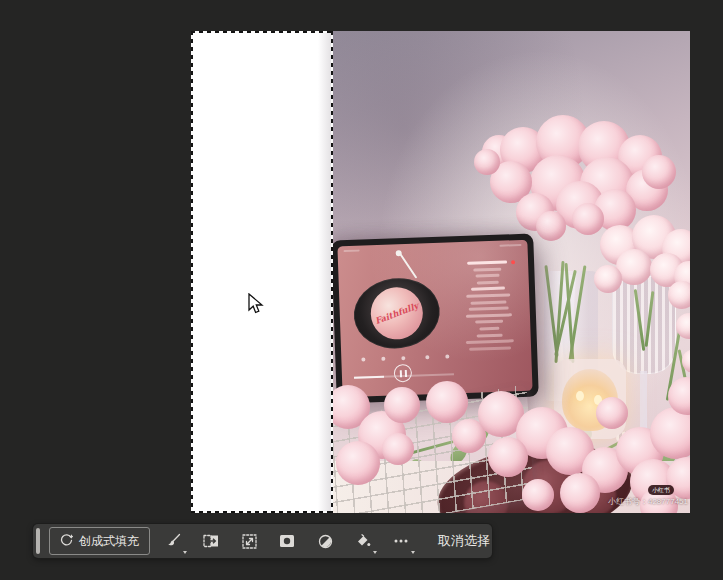 This screenshot has height=580, width=723. What do you see at coordinates (401, 541) in the screenshot?
I see `more-options-button` at bounding box center [401, 541].